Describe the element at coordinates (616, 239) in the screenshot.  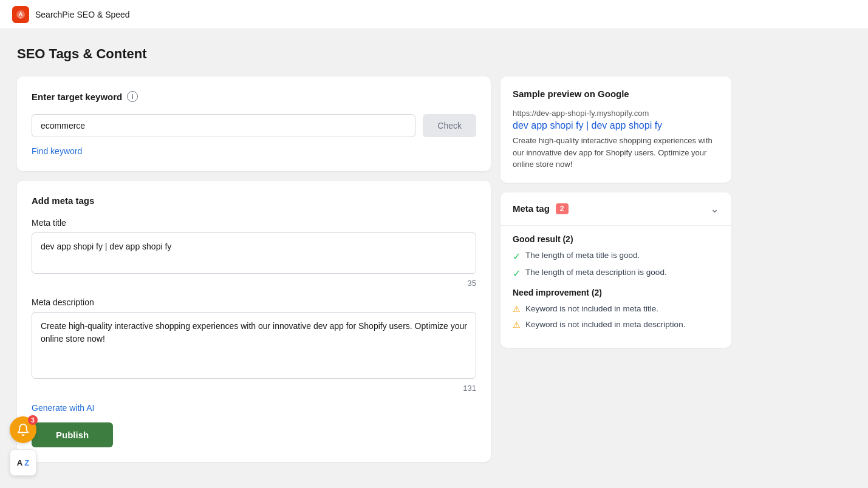
I see `good-result-title: Good result (2)` at that location.